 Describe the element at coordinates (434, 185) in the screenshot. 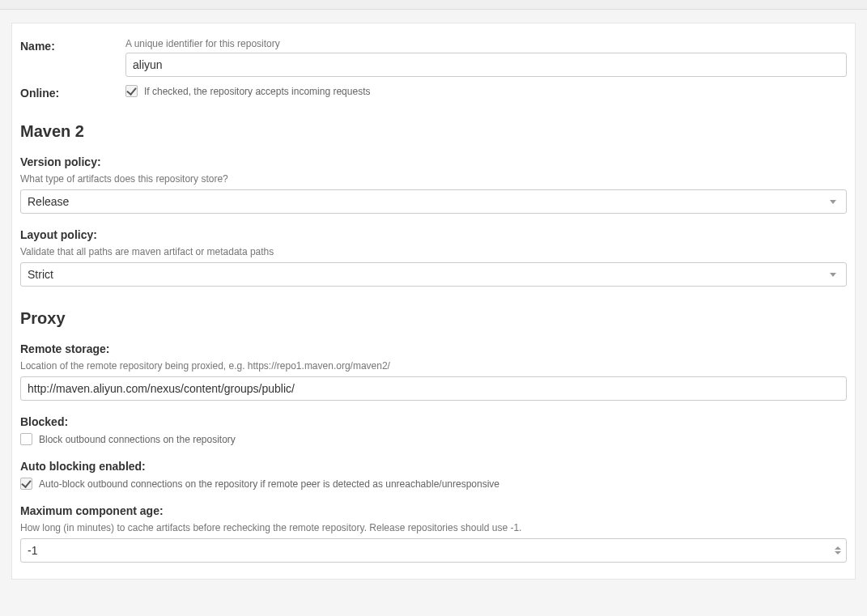

I see `version-policy-block: Version policy: What type of artifacts d…` at that location.